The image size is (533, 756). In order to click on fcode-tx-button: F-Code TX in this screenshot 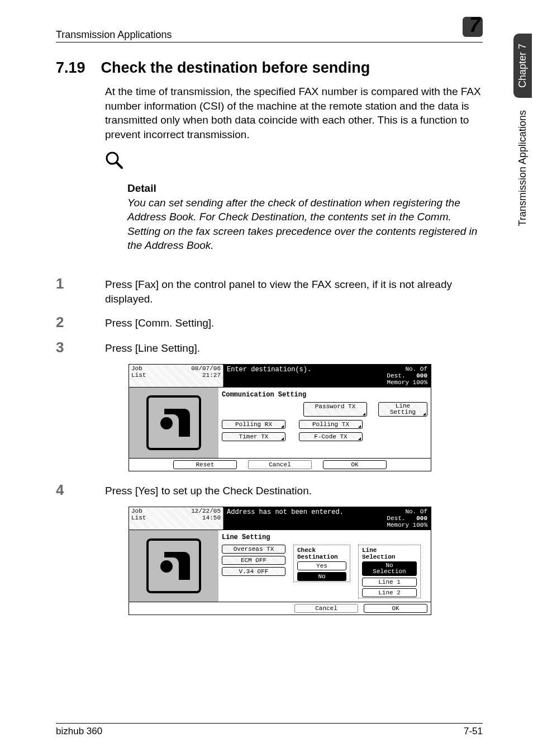, I will do `click(331, 437)`.